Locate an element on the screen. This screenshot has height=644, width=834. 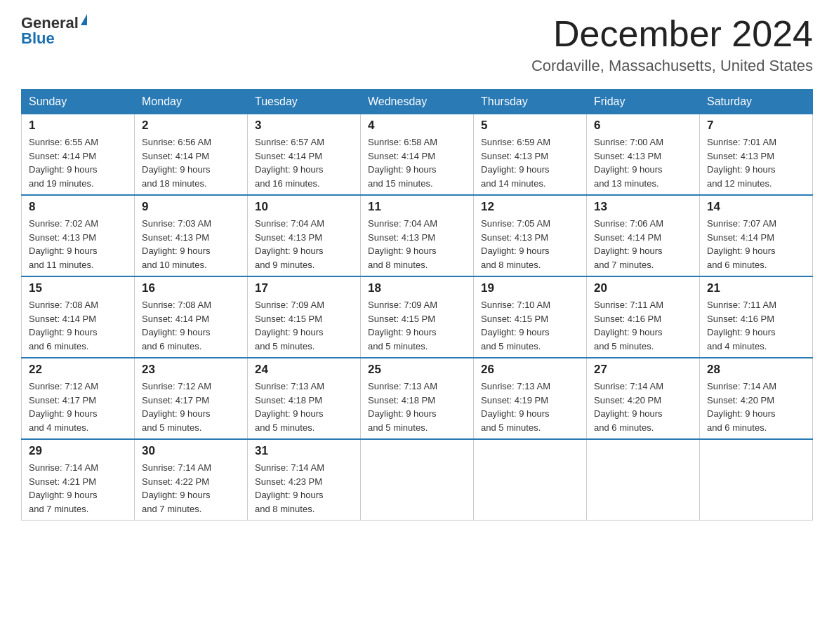
day-number: 16 is located at coordinates (191, 288).